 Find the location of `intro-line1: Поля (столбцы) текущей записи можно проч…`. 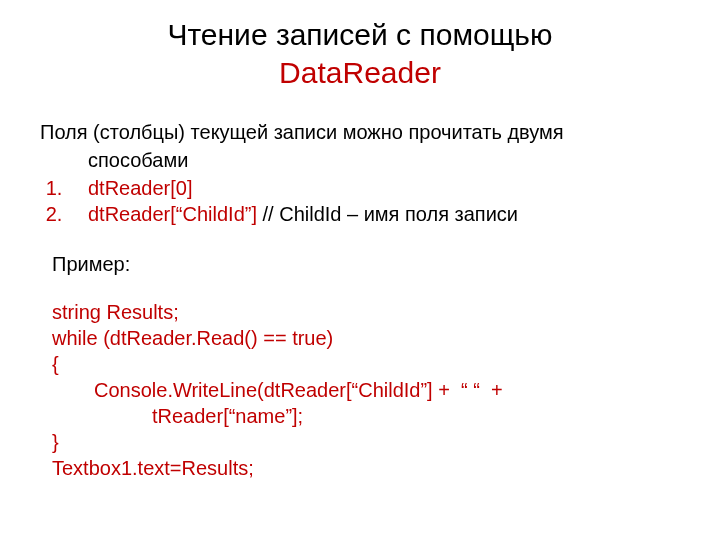

intro-line1: Поля (столбцы) текущей записи можно проч… is located at coordinates (360, 132).